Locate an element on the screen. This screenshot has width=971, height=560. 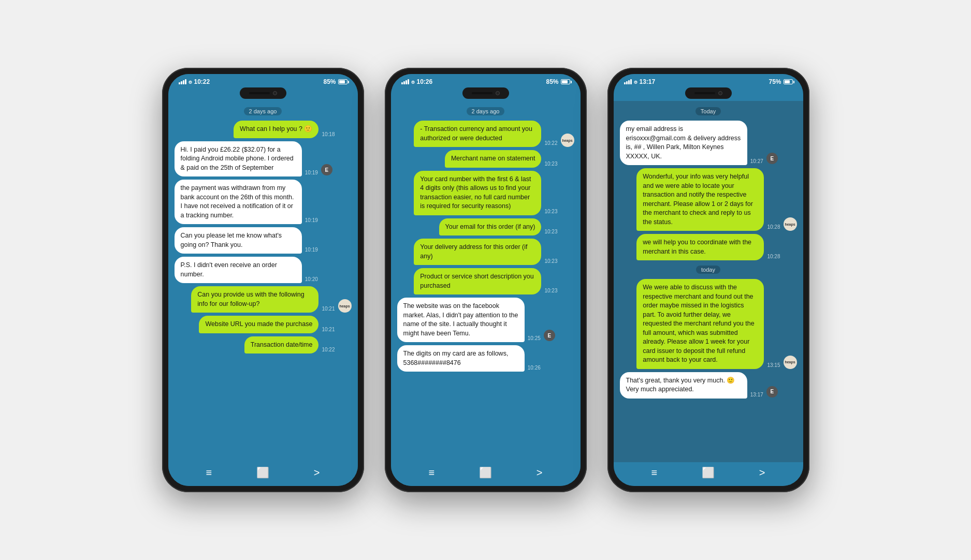
chat-date-label: 2 days ago is located at coordinates (486, 111).